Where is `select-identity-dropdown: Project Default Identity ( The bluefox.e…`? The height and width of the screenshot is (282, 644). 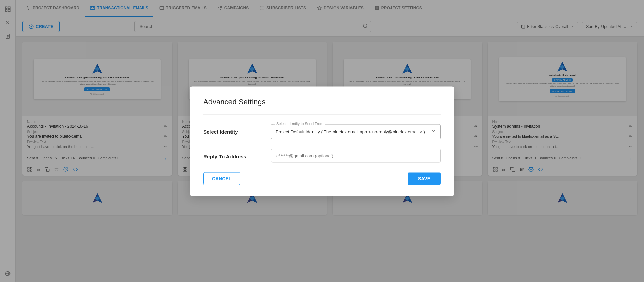 select-identity-dropdown: Project Default Identity ( The bluefox.e… is located at coordinates (356, 131).